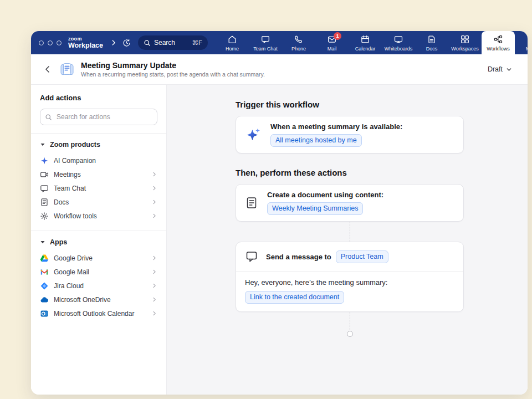  Describe the element at coordinates (253, 135) in the screenshot. I see `ai-sparkle-icon` at that location.